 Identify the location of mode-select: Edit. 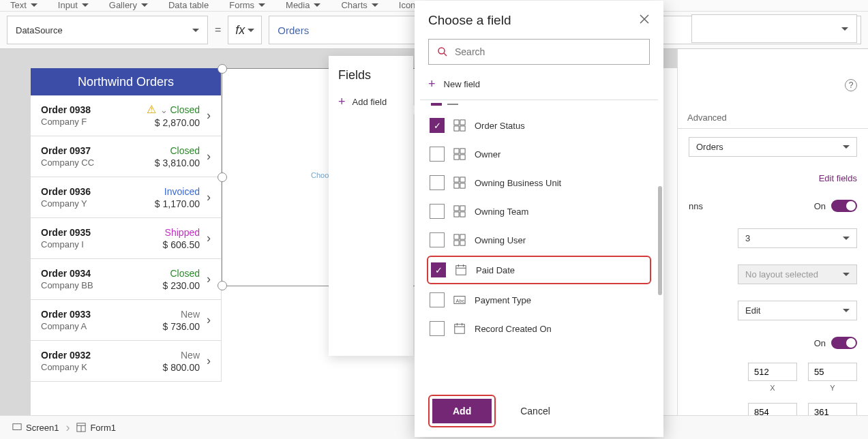
(798, 311).